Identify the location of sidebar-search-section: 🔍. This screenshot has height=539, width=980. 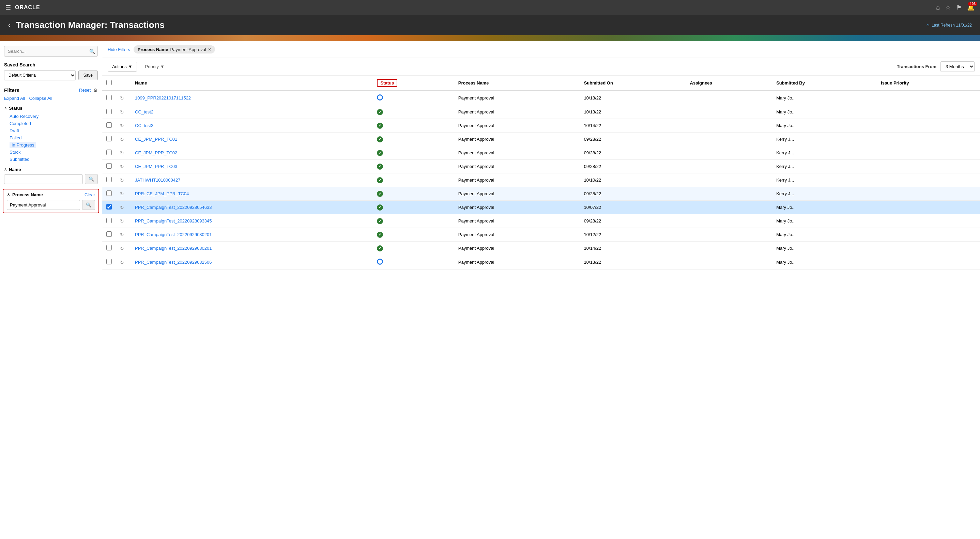
(51, 51).